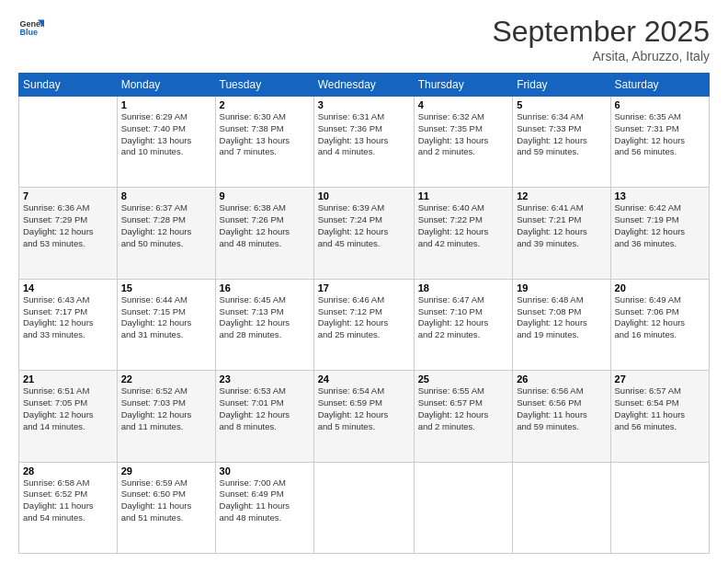  Describe the element at coordinates (68, 408) in the screenshot. I see `day-info: Sunrise: 6:51 AMSunset: 7:05 PMDaylight:…` at that location.